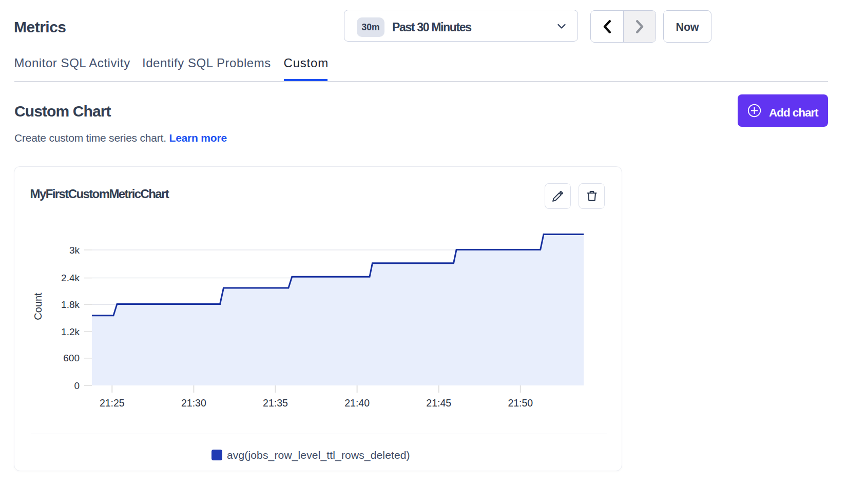 Image resolution: width=847 pixels, height=504 pixels. What do you see at coordinates (71, 358) in the screenshot?
I see `svg-text: 600` at bounding box center [71, 358].